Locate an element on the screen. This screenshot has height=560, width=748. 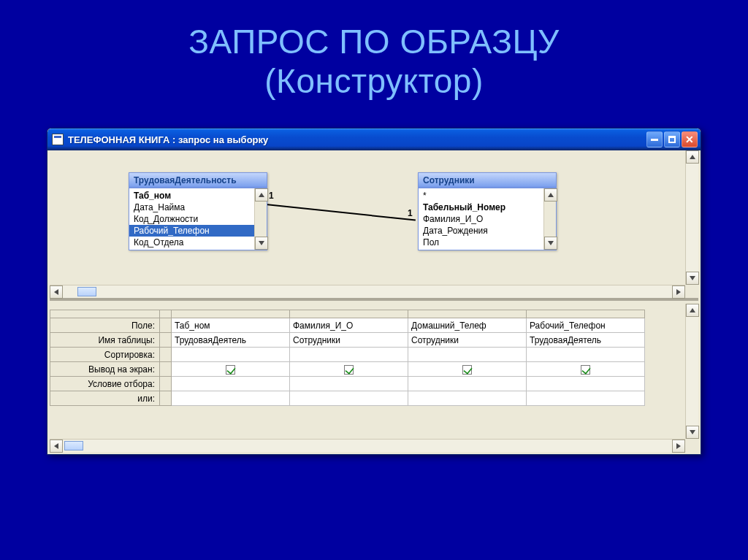
close-button: ✕ is located at coordinates (690, 139).